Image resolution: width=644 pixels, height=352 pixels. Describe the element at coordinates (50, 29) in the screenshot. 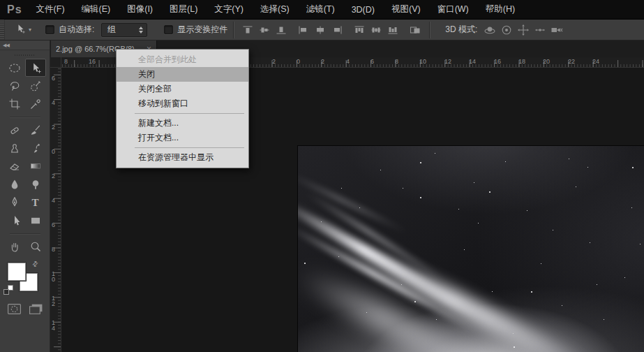

I see `auto-select-checkbox` at that location.